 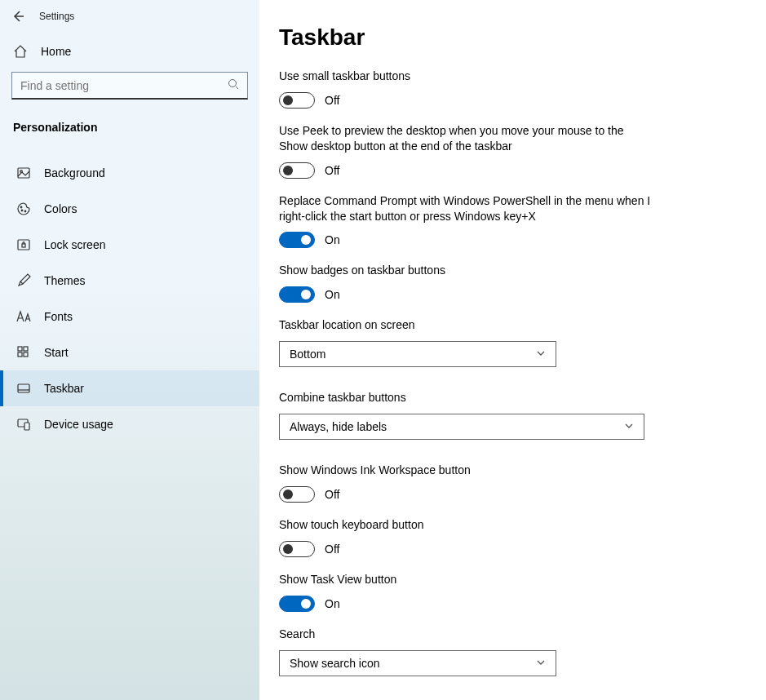 What do you see at coordinates (130, 388) in the screenshot?
I see `sidebar-item-taskbar: Taskbar` at bounding box center [130, 388].